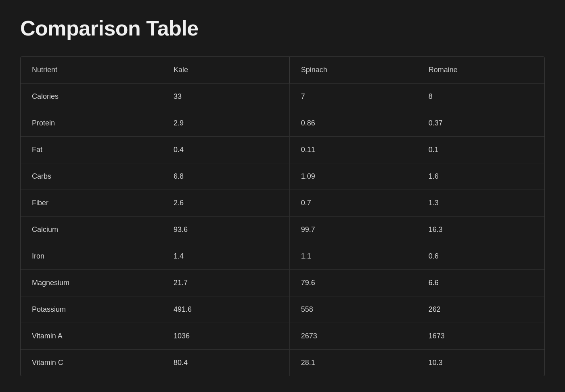 The image size is (565, 392). What do you see at coordinates (353, 230) in the screenshot?
I see `cell-value: 99.7` at bounding box center [353, 230].